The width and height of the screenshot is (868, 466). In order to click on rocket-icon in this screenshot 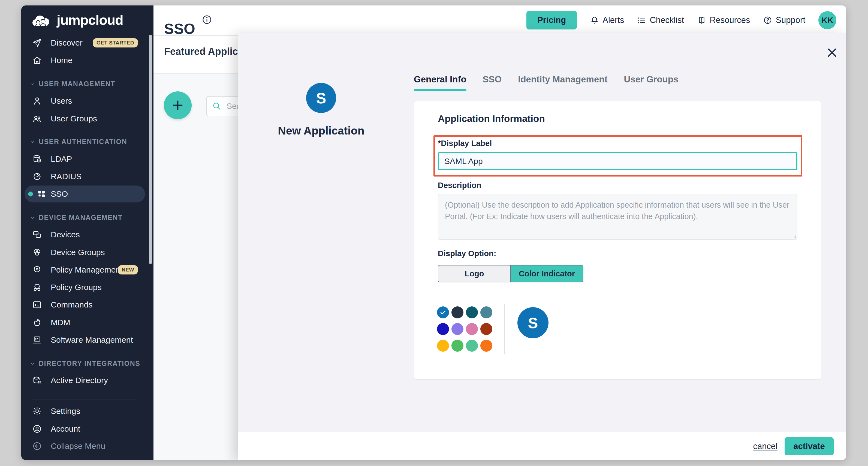, I will do `click(37, 43)`.